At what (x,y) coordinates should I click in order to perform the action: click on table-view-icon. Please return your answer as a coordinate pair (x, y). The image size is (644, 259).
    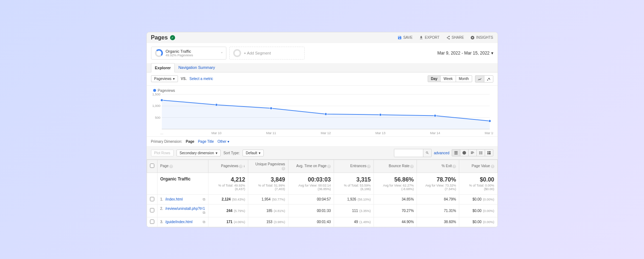
    Looking at the image, I should click on (456, 153).